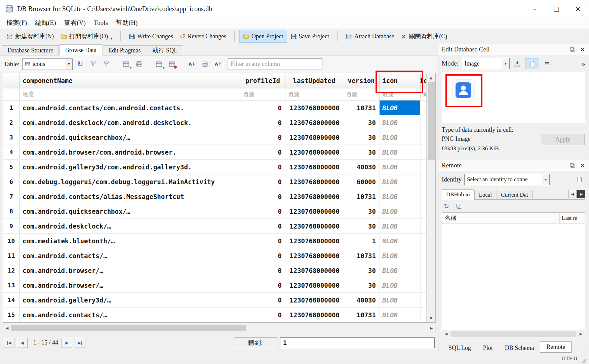 The image size is (589, 364). Describe the element at coordinates (424, 36) in the screenshot. I see `close-database-button: × 關閉資料庫(C)` at that location.